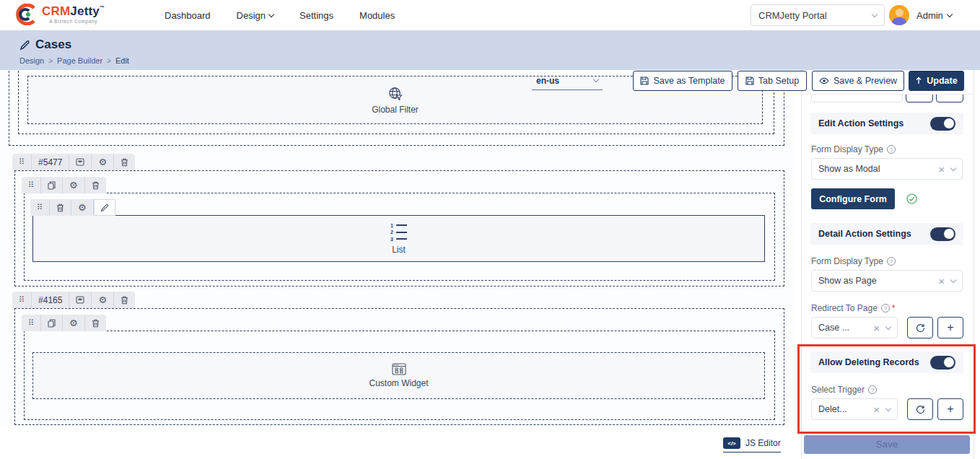 The width and height of the screenshot is (980, 459). What do you see at coordinates (750, 81) in the screenshot?
I see `save-icon` at bounding box center [750, 81].